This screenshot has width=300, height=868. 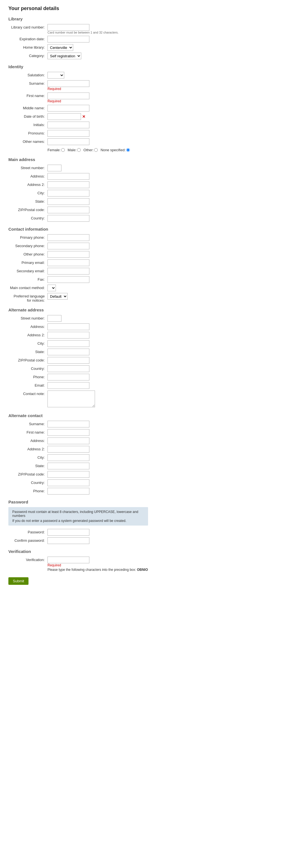 I want to click on expiration-date-control, so click(x=98, y=39).